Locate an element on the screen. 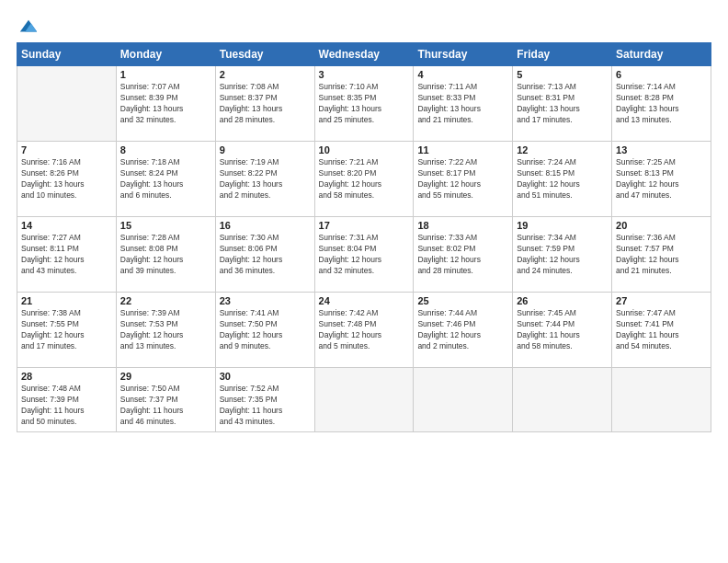 Image resolution: width=728 pixels, height=563 pixels. calendar-cell: 18Sunrise: 7:33 AM Sunset: 8:02 PM Dayli… is located at coordinates (463, 255).